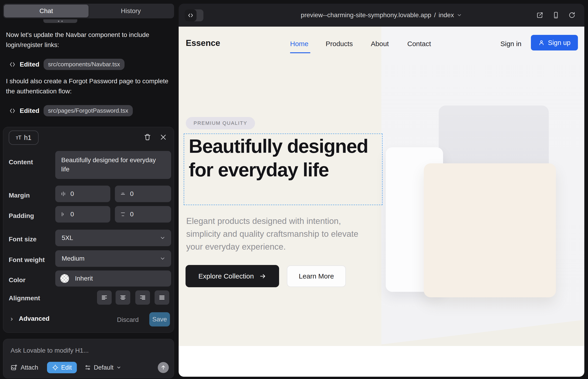 The width and height of the screenshot is (588, 379). Describe the element at coordinates (17, 280) in the screenshot. I see `color-label: Color` at that location.